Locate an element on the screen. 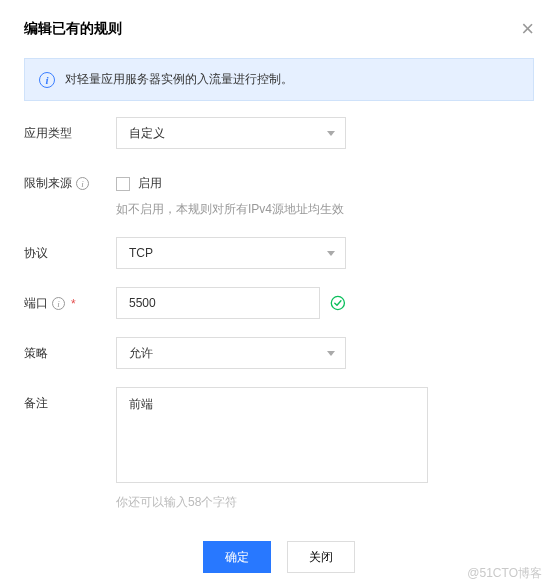  checkbox-enable is located at coordinates (123, 184).